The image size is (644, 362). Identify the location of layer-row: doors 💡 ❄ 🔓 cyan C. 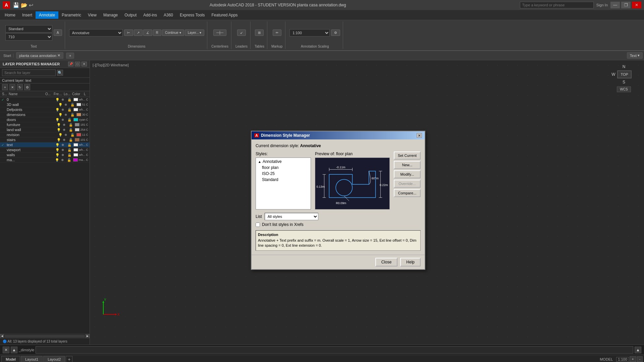
(45, 120).